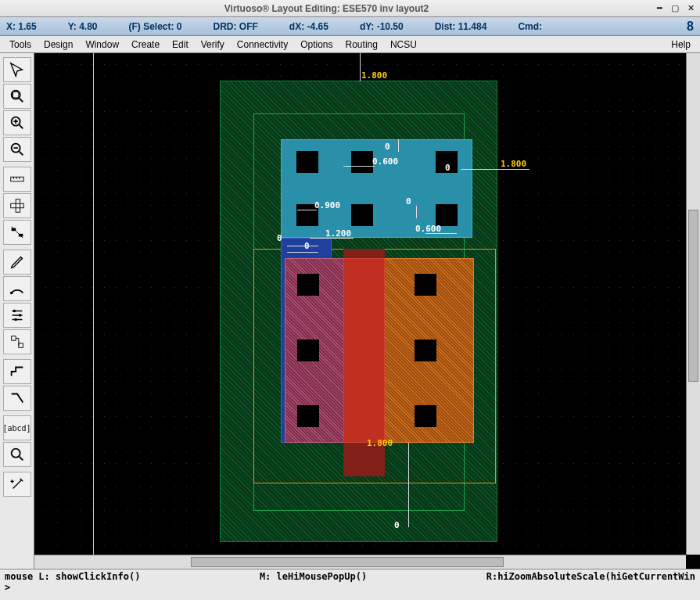 The height and width of the screenshot is (600, 700). Describe the element at coordinates (374, 75) in the screenshot. I see `dim-top: 1.800` at that location.